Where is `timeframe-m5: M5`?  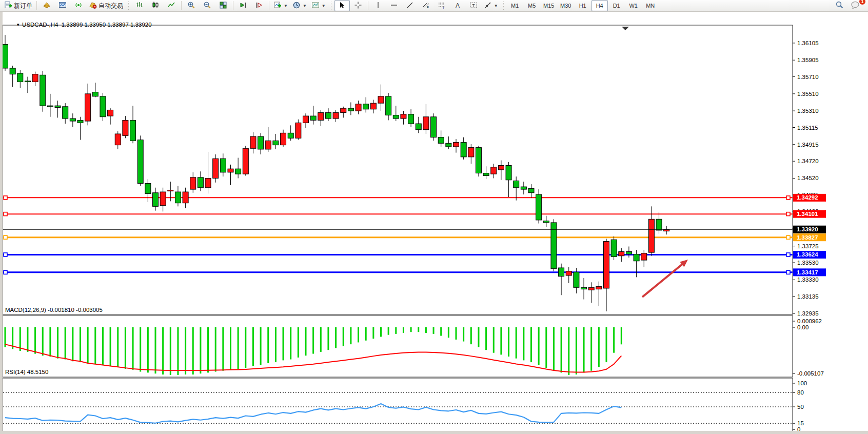 timeframe-m5: M5 is located at coordinates (532, 6).